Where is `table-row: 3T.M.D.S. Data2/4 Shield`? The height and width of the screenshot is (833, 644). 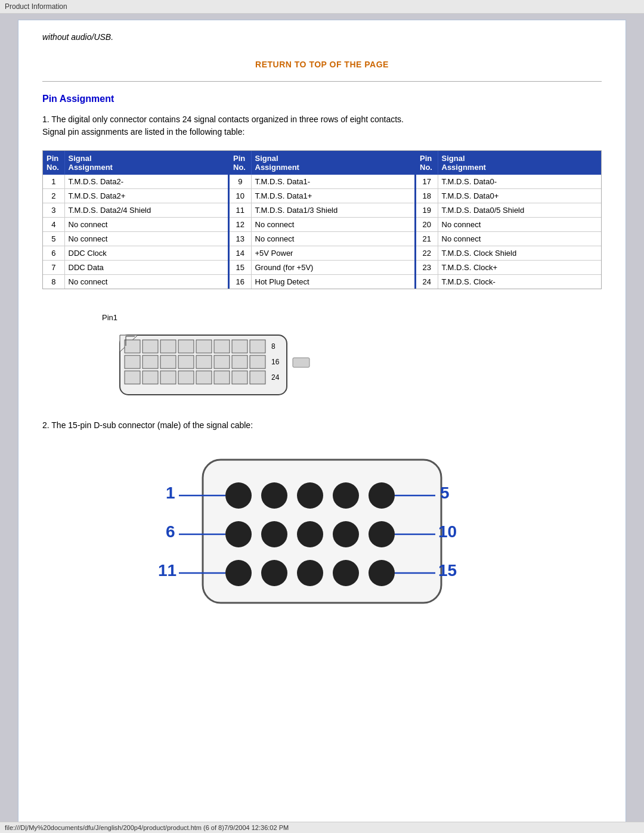 table-row: 3T.M.D.S. Data2/4 Shield is located at coordinates (135, 210).